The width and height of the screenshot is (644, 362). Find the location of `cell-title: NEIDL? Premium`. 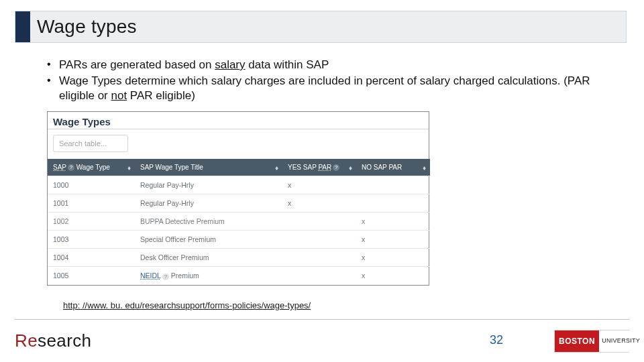

cell-title: NEIDL? Premium is located at coordinates (209, 276).